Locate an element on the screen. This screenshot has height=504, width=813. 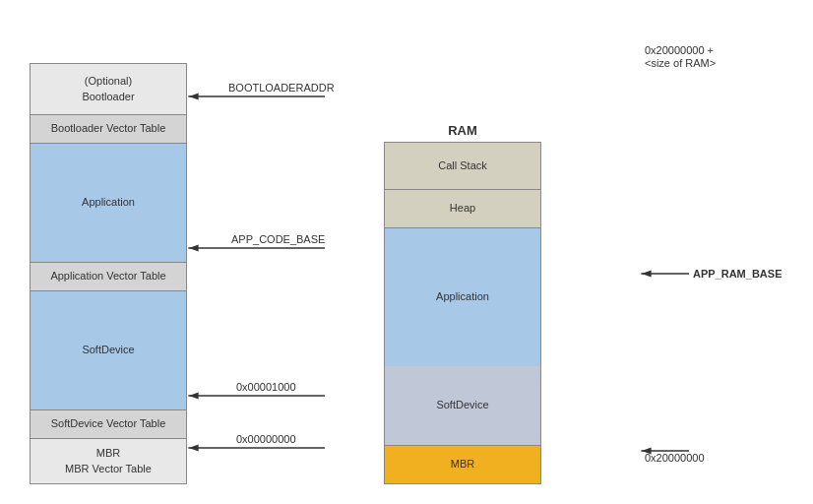
ram-mbr: MBR is located at coordinates (463, 465).